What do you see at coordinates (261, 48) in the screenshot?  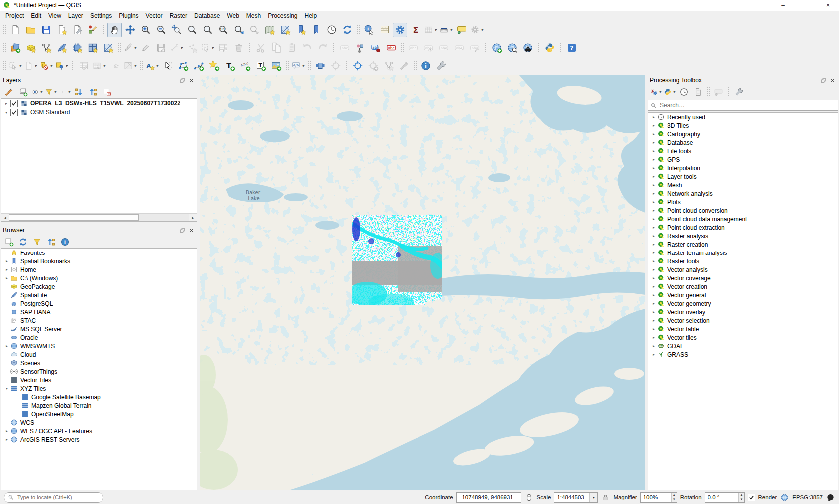 I see `cut-features-button` at bounding box center [261, 48].